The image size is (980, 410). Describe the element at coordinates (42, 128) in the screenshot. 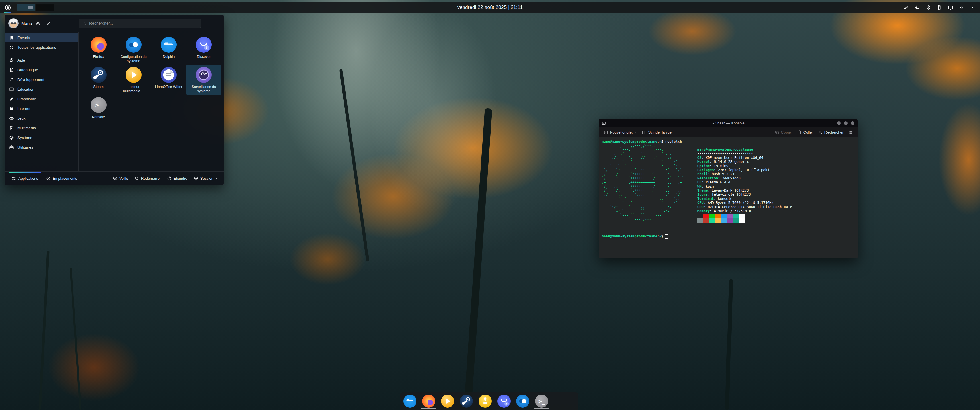

I see `sidebar-category: Multimédia` at that location.